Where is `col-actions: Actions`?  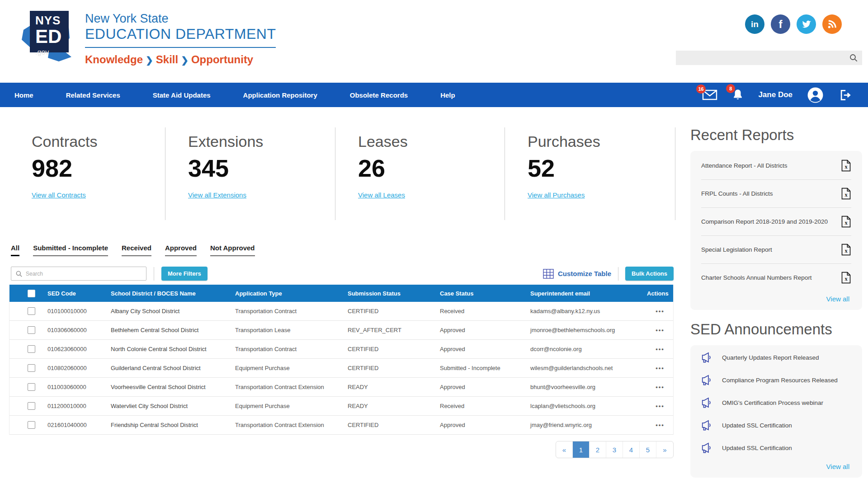 col-actions: Actions is located at coordinates (660, 294).